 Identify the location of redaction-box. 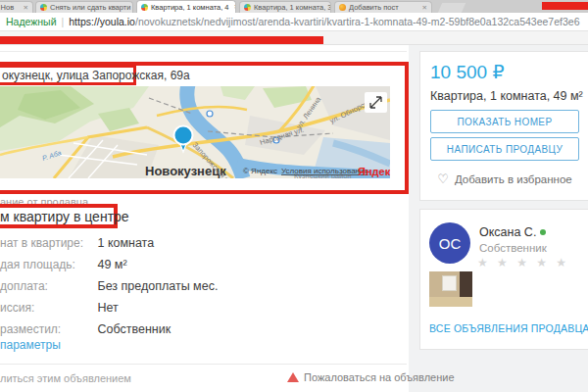
(564, 6).